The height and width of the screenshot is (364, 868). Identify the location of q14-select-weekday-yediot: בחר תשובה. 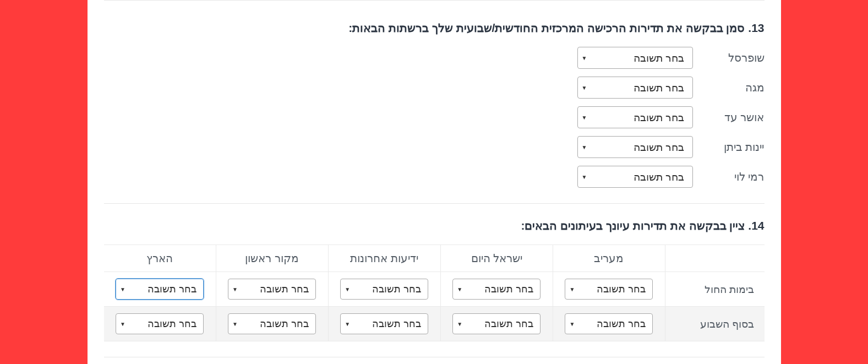
(384, 289).